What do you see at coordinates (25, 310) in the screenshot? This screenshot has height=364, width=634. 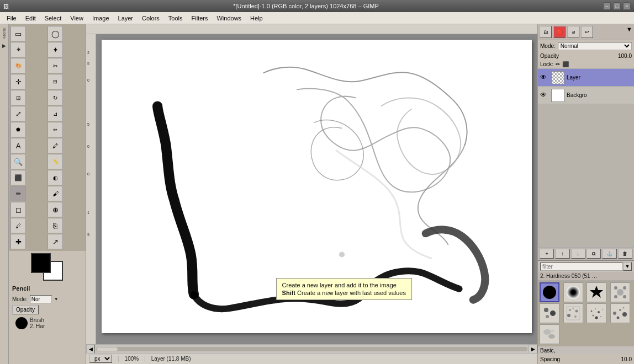 I see `opacity-button: Opacity` at bounding box center [25, 310].